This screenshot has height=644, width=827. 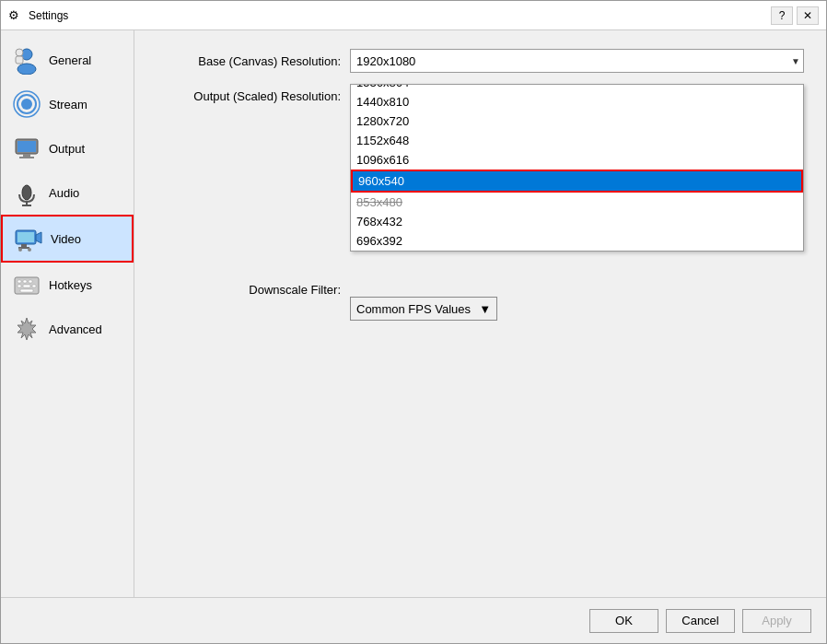 What do you see at coordinates (481, 96) in the screenshot?
I see `output-resolution-row: Output (Scaled) Resolution: ▼ 1920x10801…` at bounding box center [481, 96].